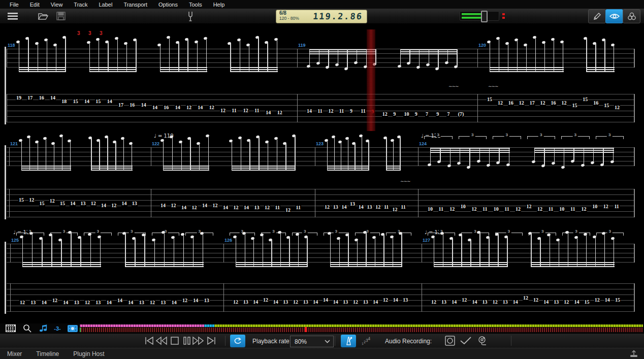 This screenshot has width=644, height=359. Describe the element at coordinates (142, 326) in the screenshot. I see `timeline-segment` at that location.